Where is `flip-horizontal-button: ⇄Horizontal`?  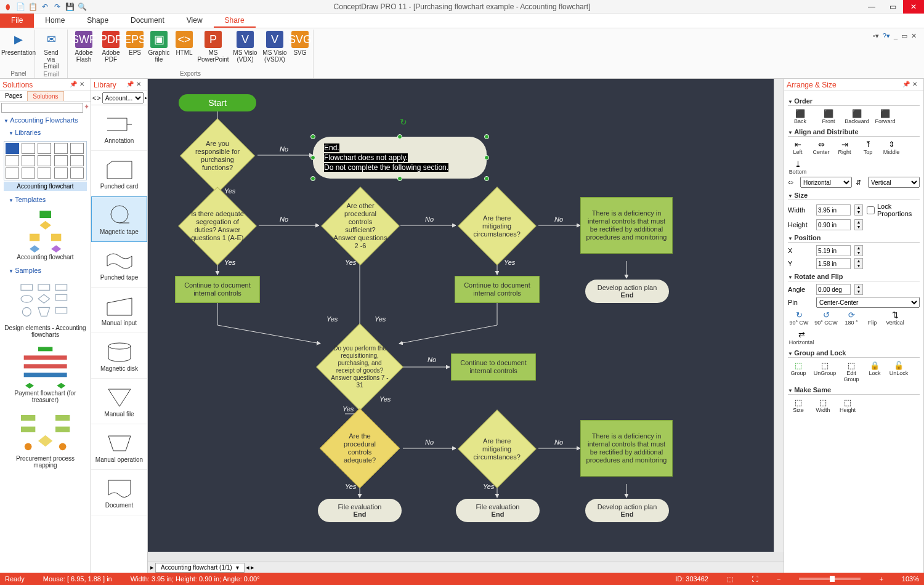
flip-horizontal-button: ⇄Horizontal is located at coordinates (801, 337).